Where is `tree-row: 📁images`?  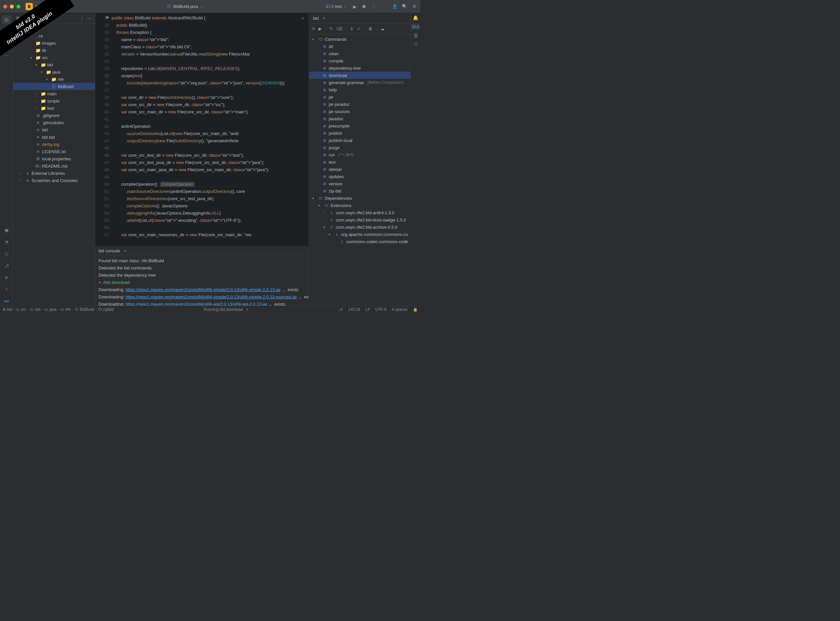
tree-row: 📁images is located at coordinates (54, 43).